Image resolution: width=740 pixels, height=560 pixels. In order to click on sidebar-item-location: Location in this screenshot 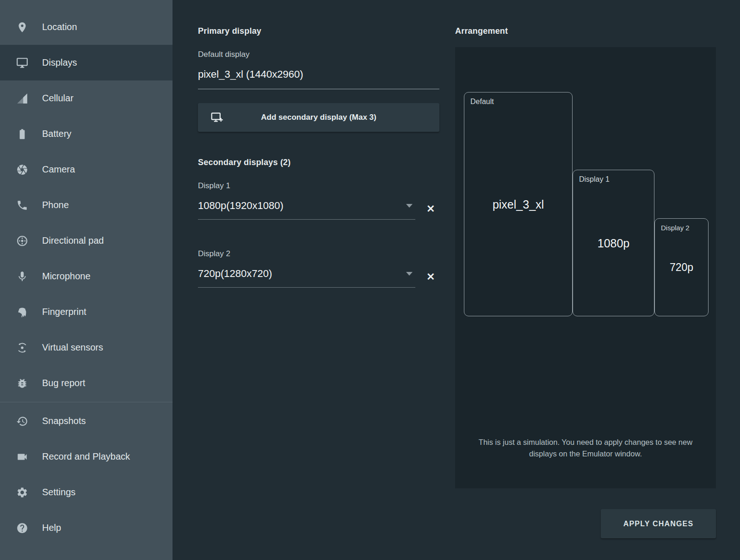, I will do `click(86, 27)`.